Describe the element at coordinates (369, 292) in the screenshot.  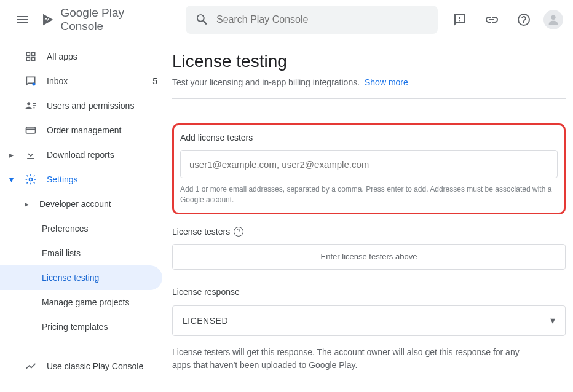
I see `license-response-label: License response` at that location.